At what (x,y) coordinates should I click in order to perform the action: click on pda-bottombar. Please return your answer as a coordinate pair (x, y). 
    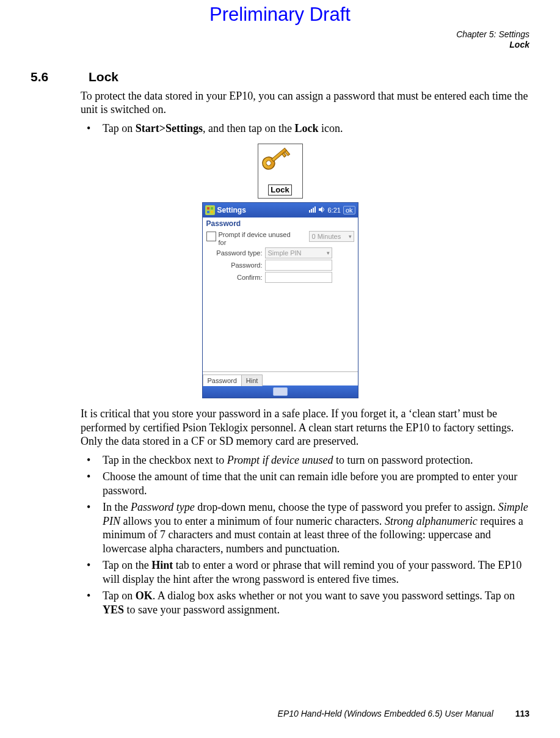
    Looking at the image, I should click on (280, 392).